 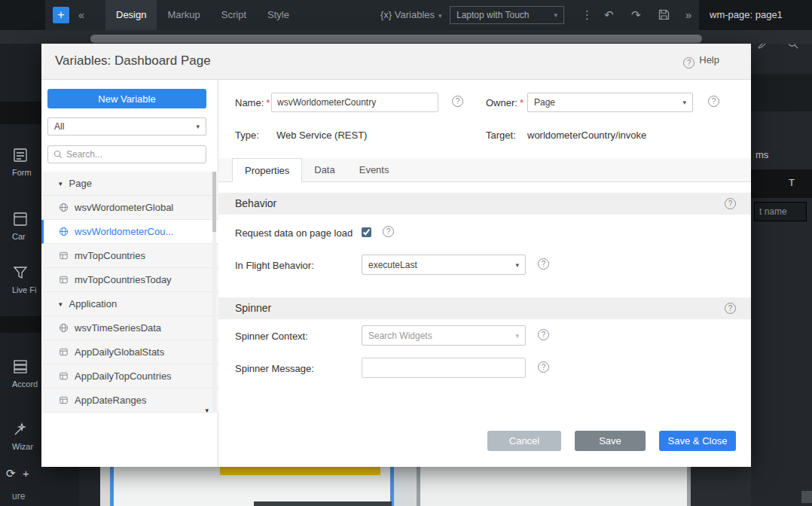 What do you see at coordinates (701, 62) in the screenshot?
I see `help-link: ?Help` at bounding box center [701, 62].